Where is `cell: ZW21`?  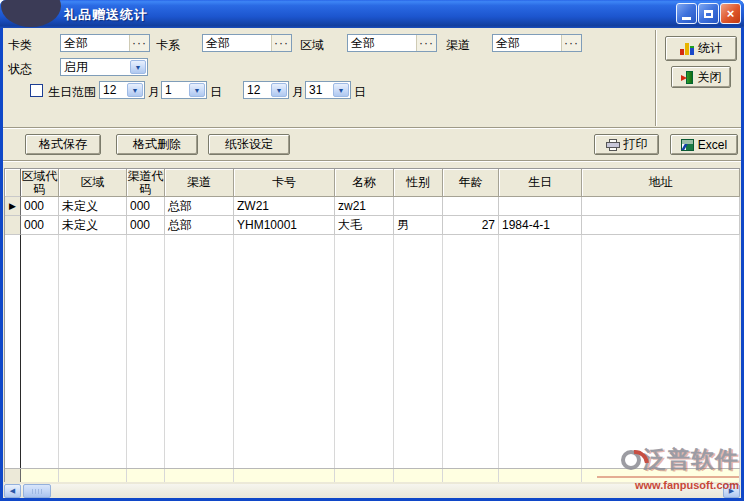 cell: ZW21 is located at coordinates (284, 206).